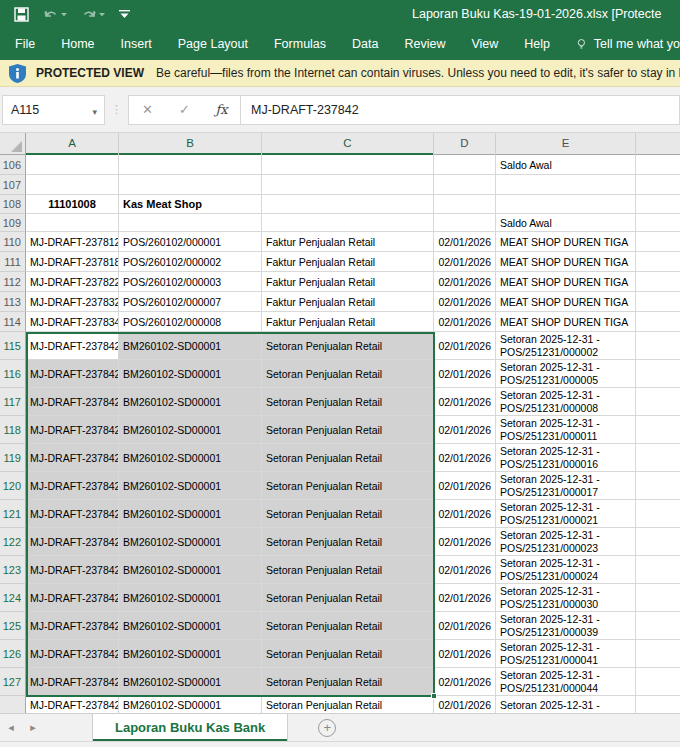 Image resolution: width=680 pixels, height=747 pixels. I want to click on ribbon-tab-page-layout: Page Layout, so click(213, 44).